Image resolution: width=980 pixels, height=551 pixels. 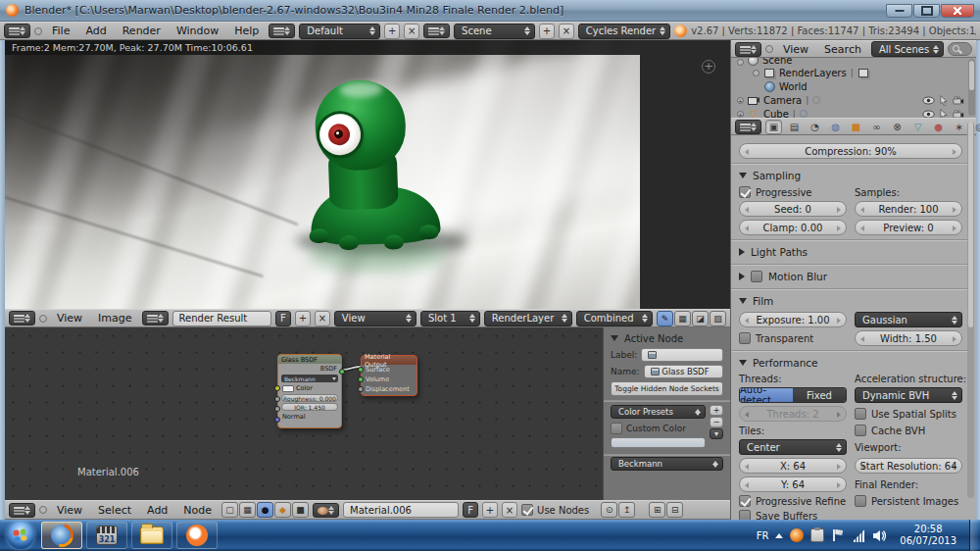 What do you see at coordinates (197, 535) in the screenshot?
I see `taskbar-blender-button` at bounding box center [197, 535].